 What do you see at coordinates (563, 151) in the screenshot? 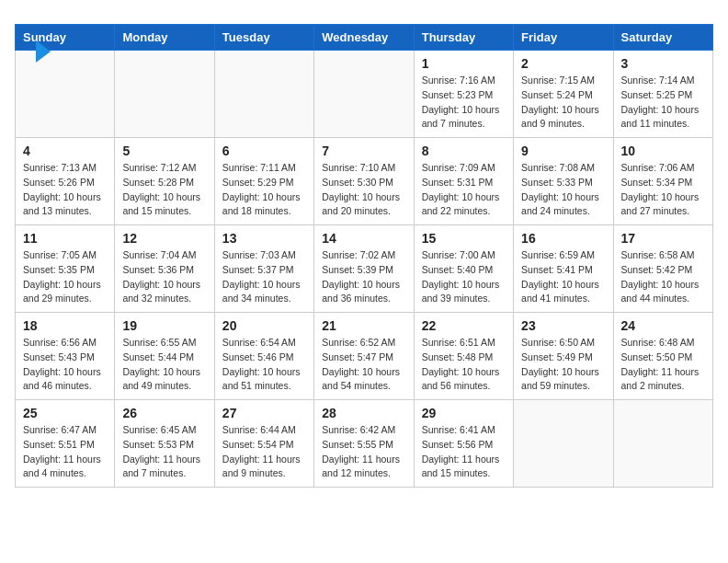
I see `day-number: 9` at bounding box center [563, 151].